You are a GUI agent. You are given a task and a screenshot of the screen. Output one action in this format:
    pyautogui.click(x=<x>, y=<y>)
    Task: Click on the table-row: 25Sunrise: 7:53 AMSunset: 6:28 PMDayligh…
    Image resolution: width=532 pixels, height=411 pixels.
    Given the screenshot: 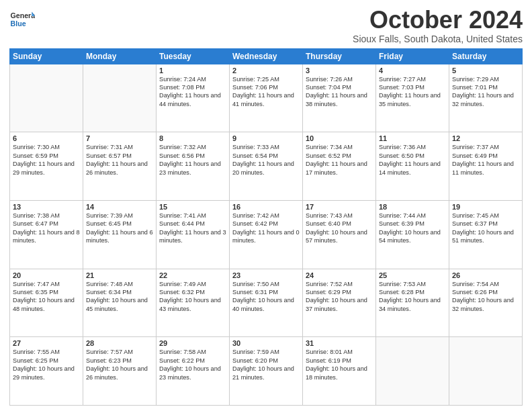 What is the action you would take?
    pyautogui.click(x=412, y=303)
    